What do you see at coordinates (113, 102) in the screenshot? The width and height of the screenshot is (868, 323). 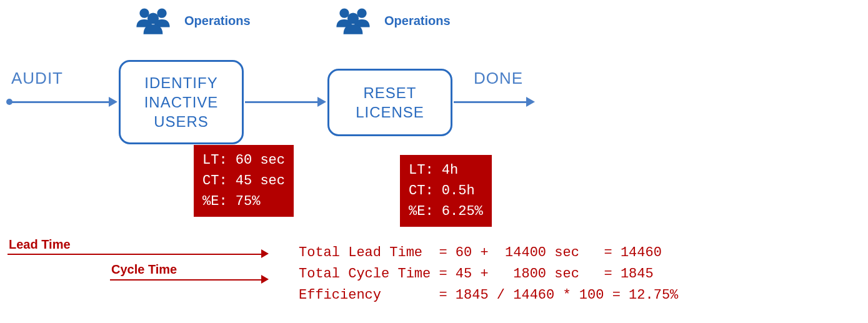 I see `arrow-1-head` at bounding box center [113, 102].